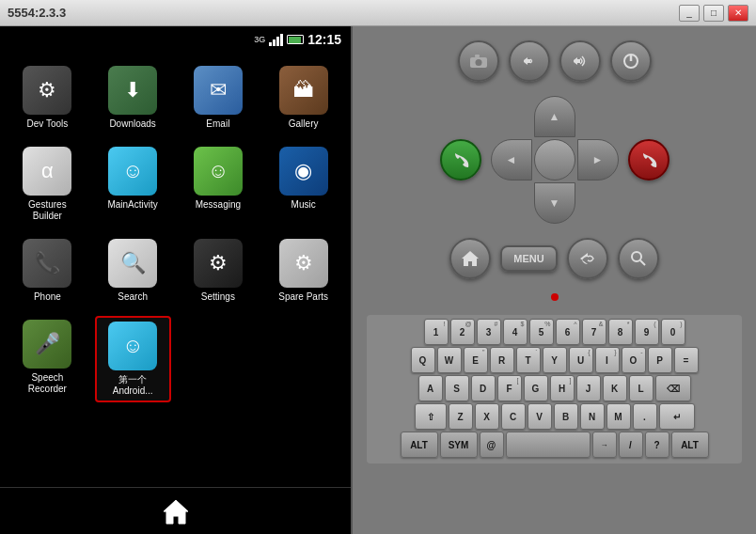  Describe the element at coordinates (634, 360) in the screenshot. I see `key-o: -O` at that location.